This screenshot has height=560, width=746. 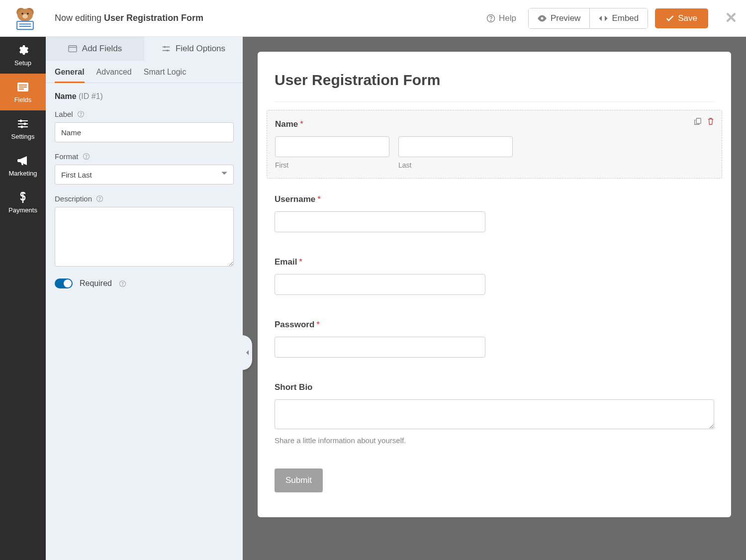 I want to click on tab-field-options-label: Field Options, so click(x=200, y=49).